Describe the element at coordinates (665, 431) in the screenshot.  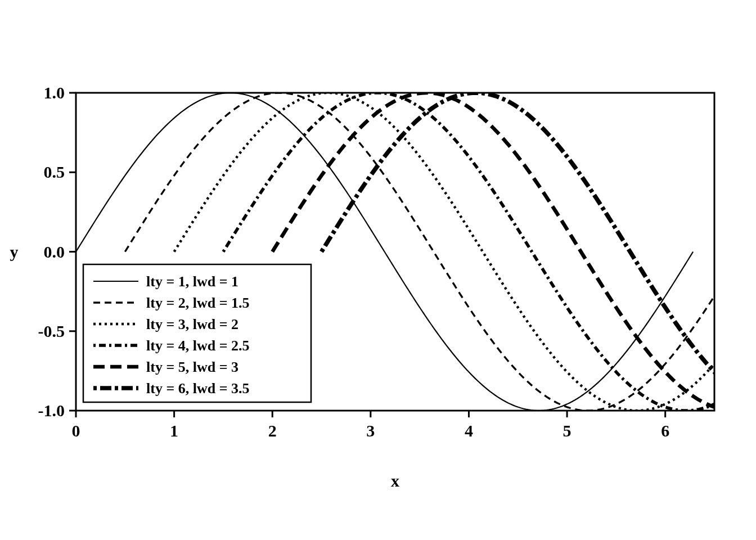
I see `x-tick-label: 6` at that location.